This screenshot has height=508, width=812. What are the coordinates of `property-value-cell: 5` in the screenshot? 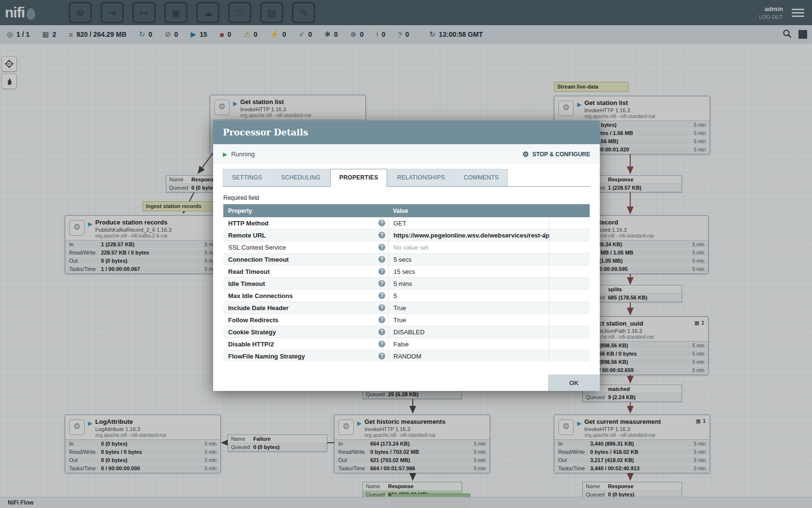 It's located at (469, 296).